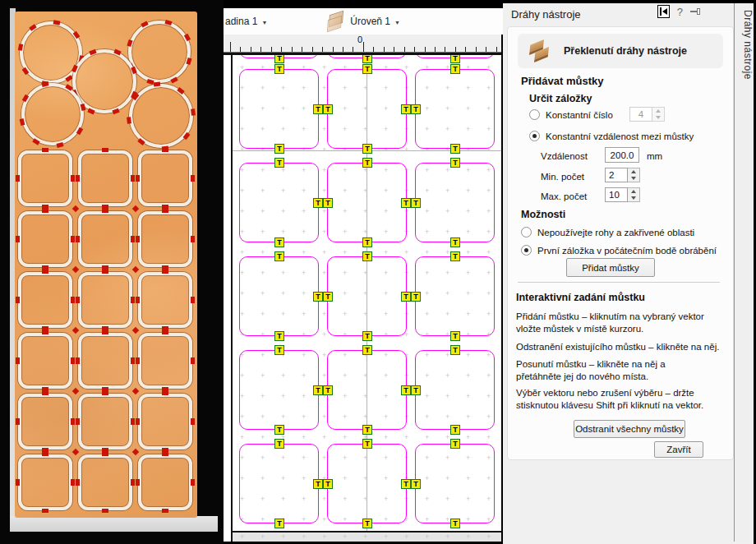 The image size is (756, 544). I want to click on min-count-label: Min. počet, so click(562, 177).